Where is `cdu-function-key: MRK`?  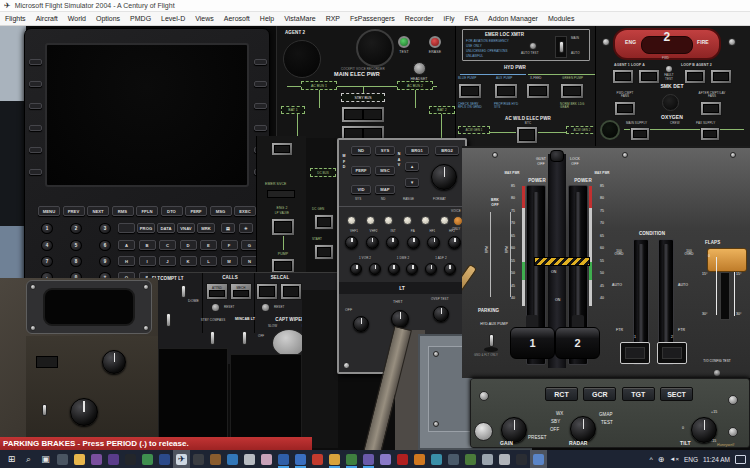 cdu-function-key: MRK is located at coordinates (206, 228).